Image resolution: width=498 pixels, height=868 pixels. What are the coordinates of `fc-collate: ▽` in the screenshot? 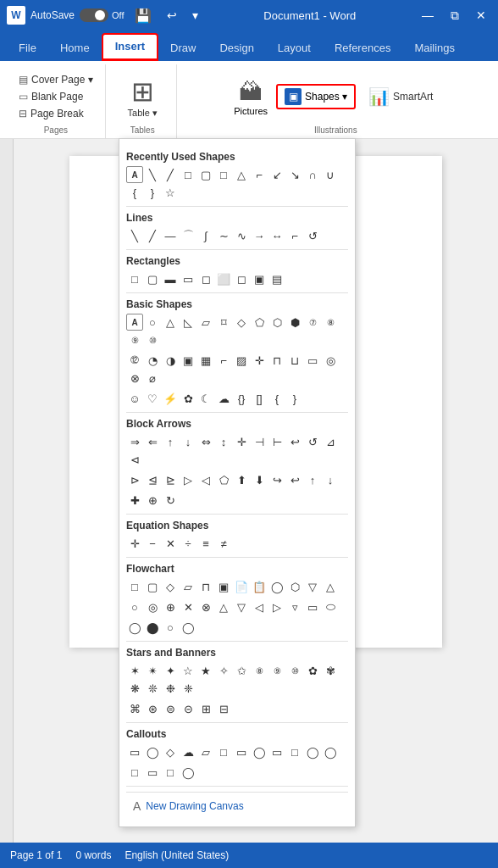 It's located at (241, 607).